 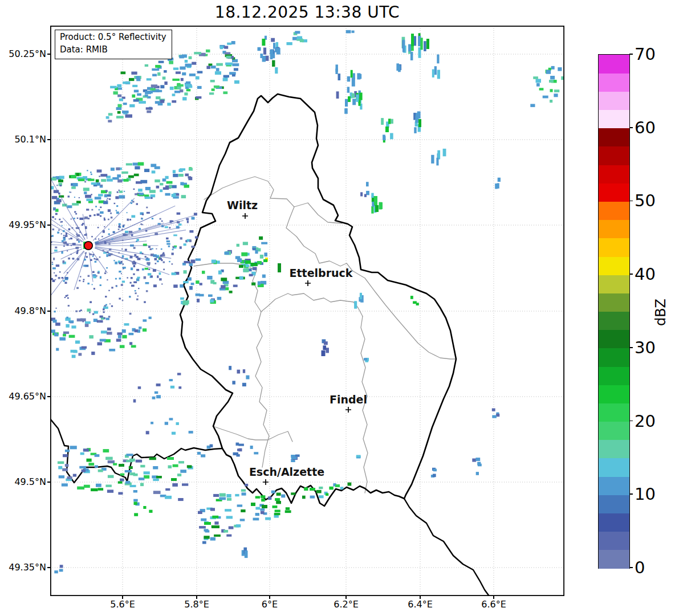 I want to click on colorbar, so click(x=614, y=311).